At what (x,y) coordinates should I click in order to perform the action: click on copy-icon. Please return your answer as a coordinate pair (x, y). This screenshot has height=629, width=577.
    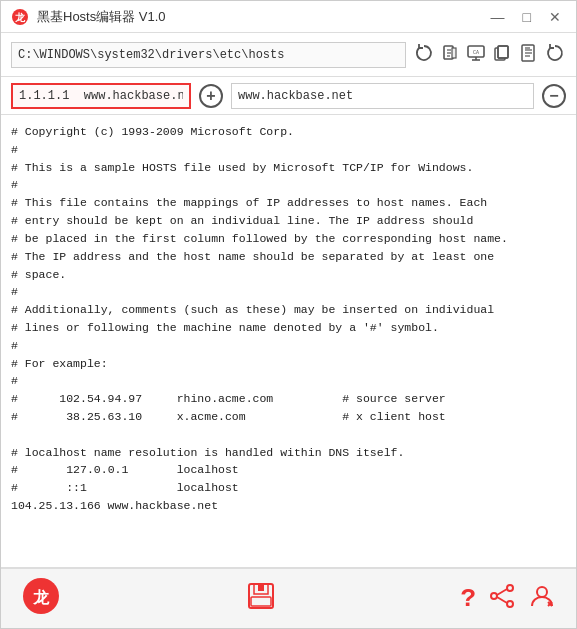
    Looking at the image, I should click on (502, 55).